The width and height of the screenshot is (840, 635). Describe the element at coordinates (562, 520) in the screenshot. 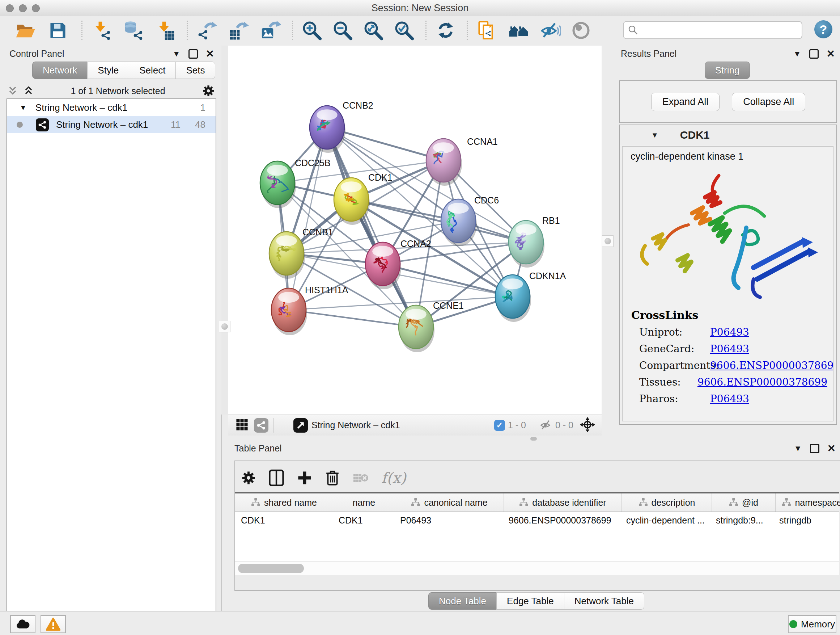

I see `table-cell: 9606.ENSP00000378699` at that location.